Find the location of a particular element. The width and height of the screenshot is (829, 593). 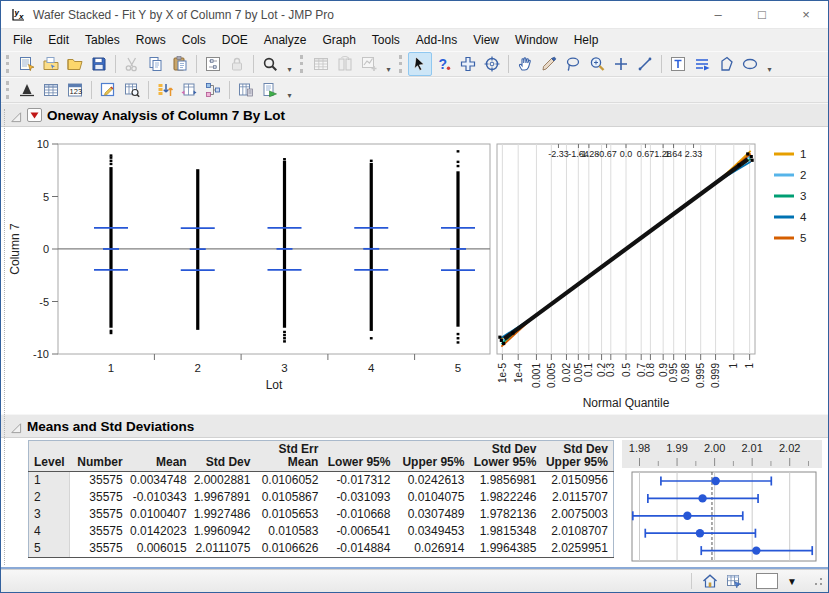

toolbar-button-new-journal is located at coordinates (27, 64).